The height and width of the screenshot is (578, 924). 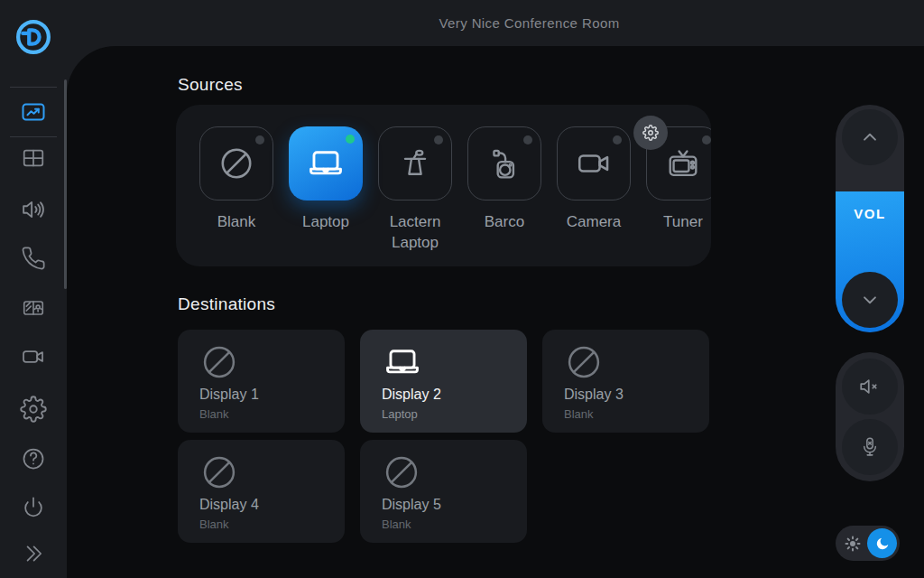 What do you see at coordinates (33, 210) in the screenshot?
I see `speaker-icon` at bounding box center [33, 210].